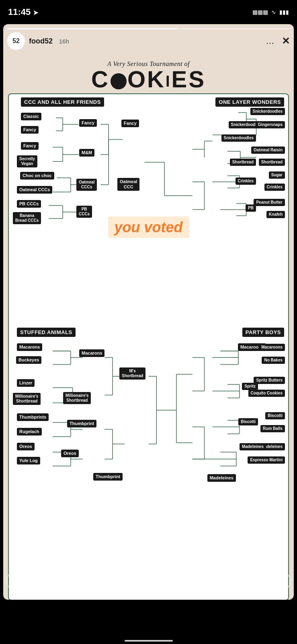 The image size is (297, 644). Describe the element at coordinates (41, 41) in the screenshot. I see `story-username: food52` at that location.